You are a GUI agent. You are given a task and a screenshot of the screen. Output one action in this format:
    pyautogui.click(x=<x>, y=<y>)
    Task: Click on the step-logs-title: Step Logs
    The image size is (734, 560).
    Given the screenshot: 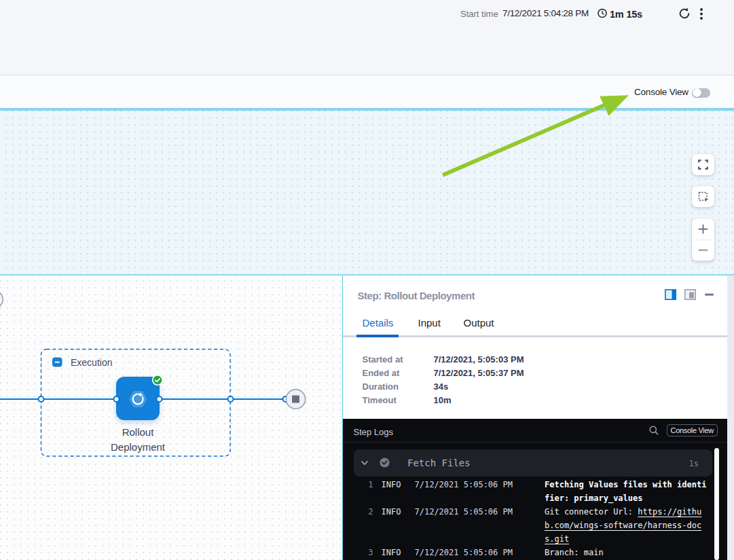 What is the action you would take?
    pyautogui.click(x=373, y=432)
    